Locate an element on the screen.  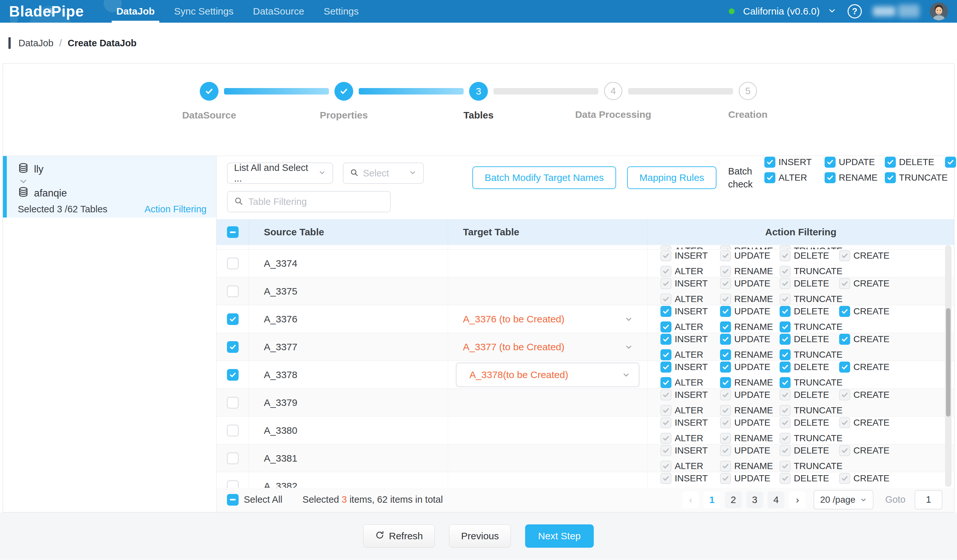
schema-select: Select is located at coordinates (384, 173).